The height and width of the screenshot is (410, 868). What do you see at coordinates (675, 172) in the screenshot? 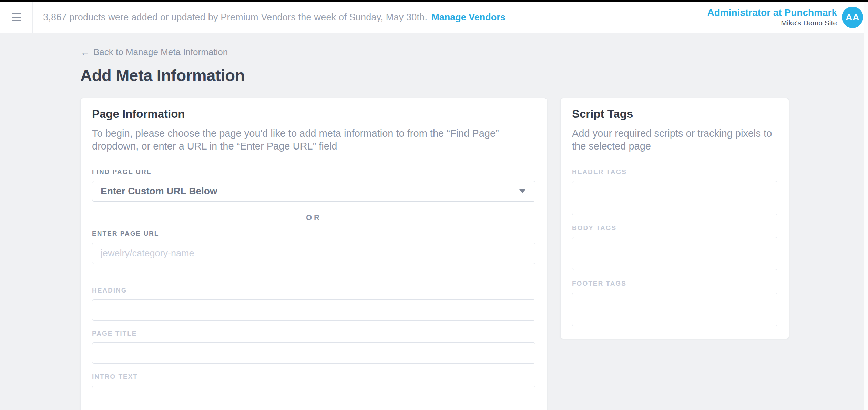
I see `header-tags-label: HEADER TAGS` at bounding box center [675, 172].